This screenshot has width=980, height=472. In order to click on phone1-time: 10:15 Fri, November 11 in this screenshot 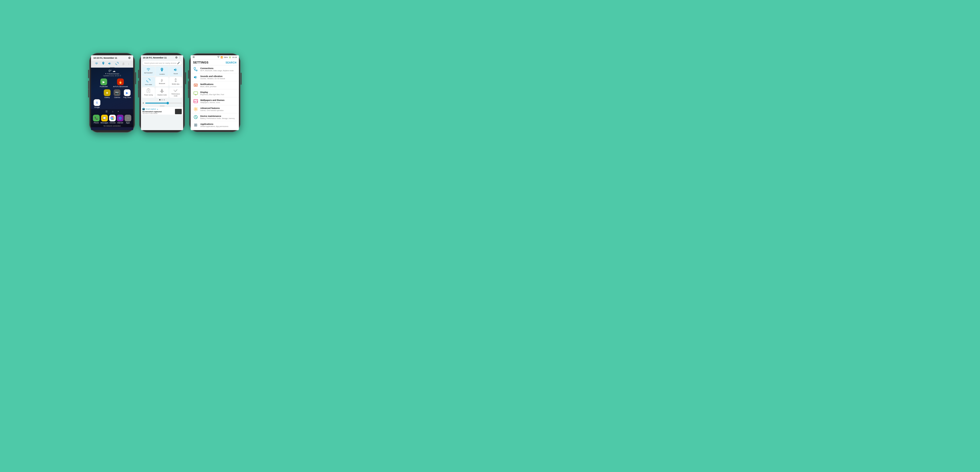, I will do `click(105, 58)`.